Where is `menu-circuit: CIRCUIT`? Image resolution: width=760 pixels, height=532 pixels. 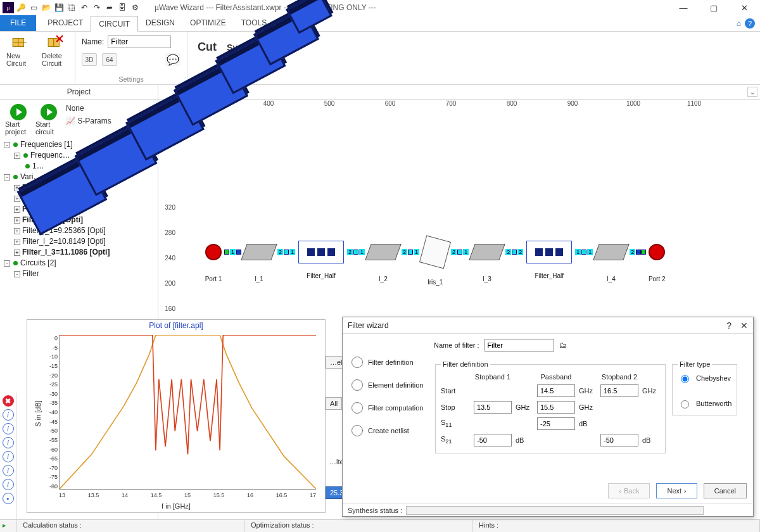 menu-circuit: CIRCUIT is located at coordinates (114, 24).